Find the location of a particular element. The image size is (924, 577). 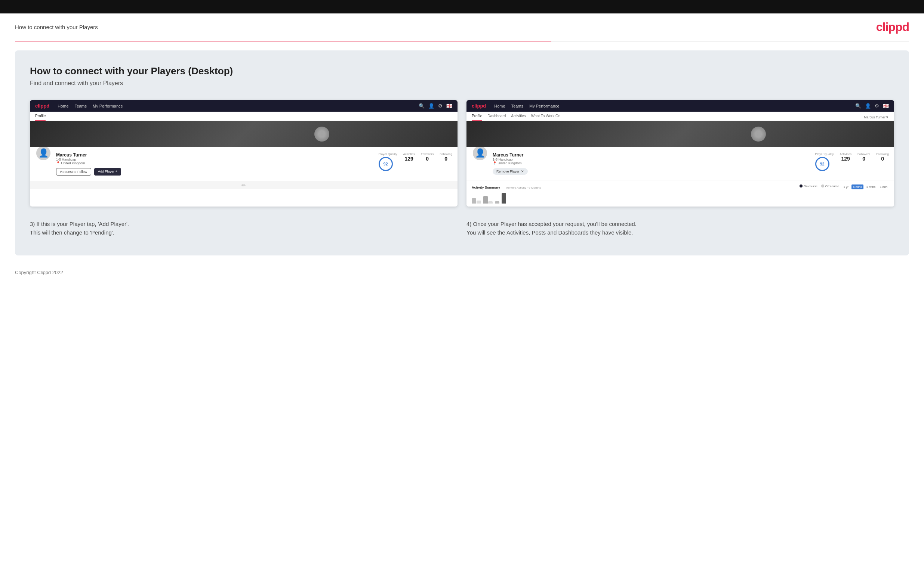

left-location: 📍 United Kingdom is located at coordinates (215, 163).